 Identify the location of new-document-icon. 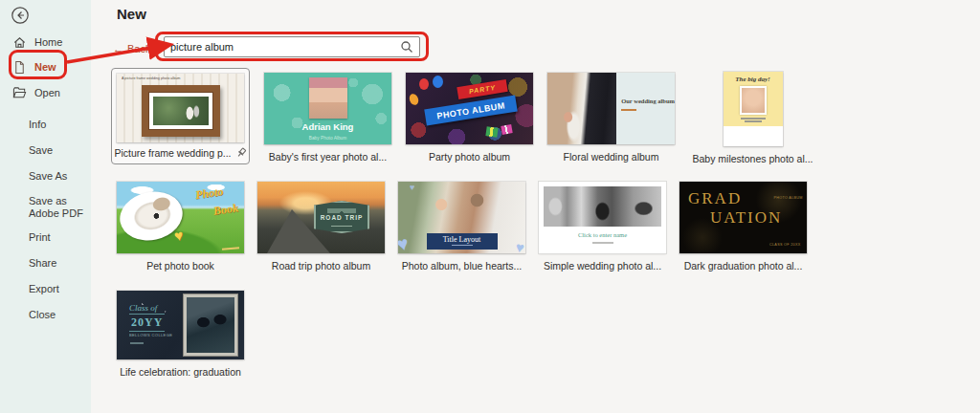
(19, 67).